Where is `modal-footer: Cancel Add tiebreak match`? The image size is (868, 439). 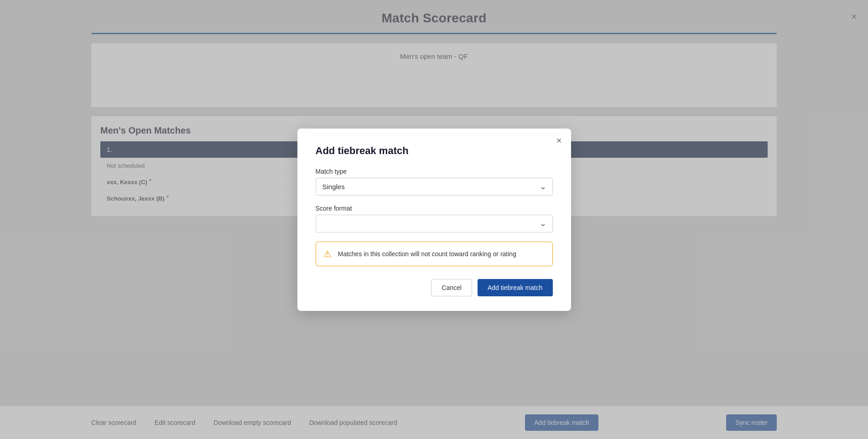
modal-footer: Cancel Add tiebreak match is located at coordinates (434, 288).